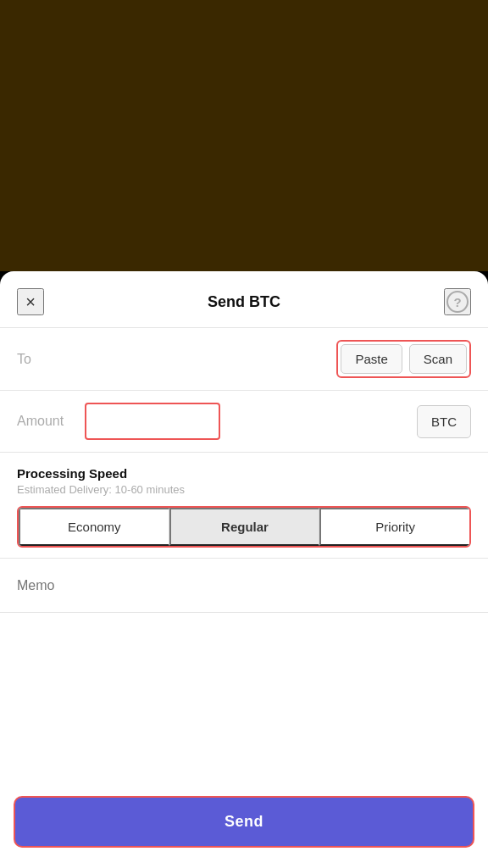 This screenshot has height=868, width=488. What do you see at coordinates (244, 826) in the screenshot?
I see `send-button-wrap: Send` at bounding box center [244, 826].